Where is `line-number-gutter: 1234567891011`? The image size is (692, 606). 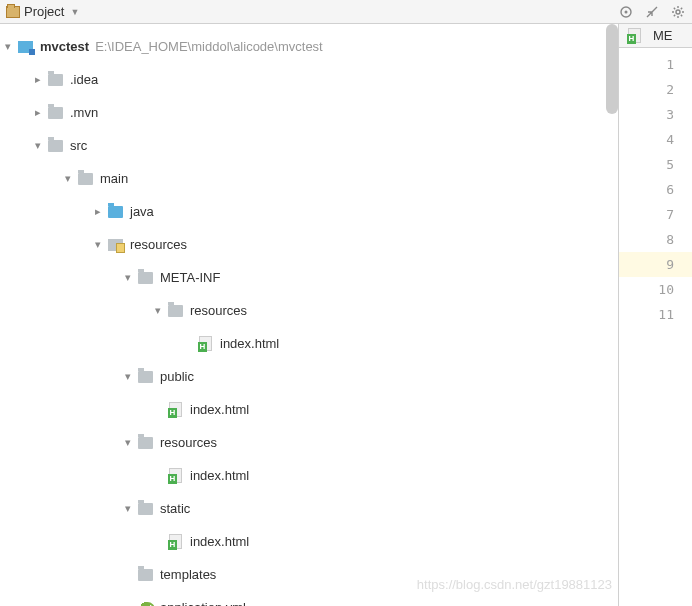 line-number-gutter: 1234567891011 is located at coordinates (656, 327).